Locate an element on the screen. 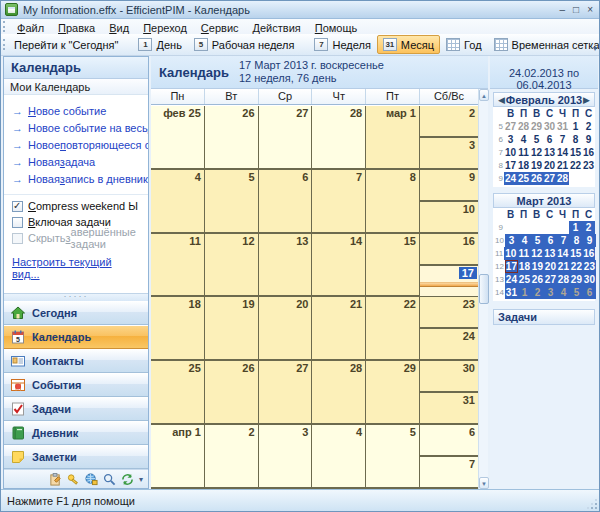 Image resolution: width=600 pixels, height=512 pixels. menu-item: Правка is located at coordinates (76, 28).